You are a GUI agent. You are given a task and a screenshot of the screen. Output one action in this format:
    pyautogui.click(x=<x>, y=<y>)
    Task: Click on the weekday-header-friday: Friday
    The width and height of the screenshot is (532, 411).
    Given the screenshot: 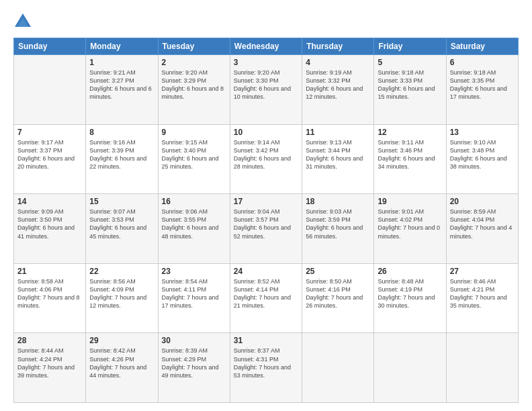 What is the action you would take?
    pyautogui.click(x=410, y=47)
    